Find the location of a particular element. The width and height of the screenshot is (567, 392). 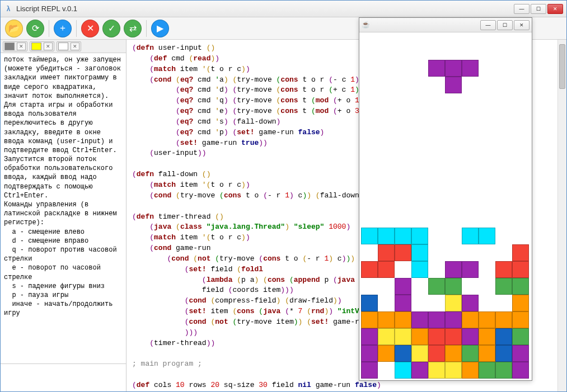

swap-button: ⇄ is located at coordinates (133, 29).